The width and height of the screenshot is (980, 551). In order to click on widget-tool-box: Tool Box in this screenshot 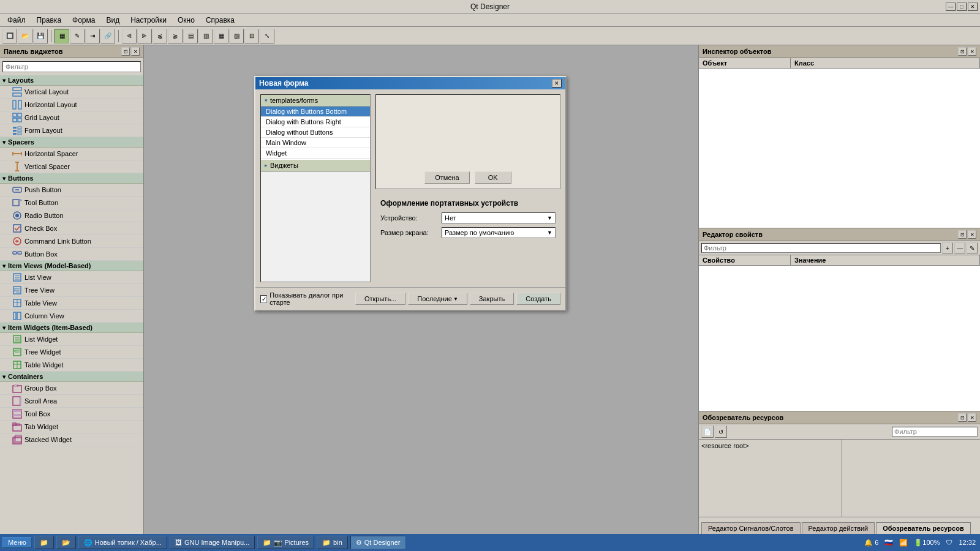, I will do `click(72, 414)`.